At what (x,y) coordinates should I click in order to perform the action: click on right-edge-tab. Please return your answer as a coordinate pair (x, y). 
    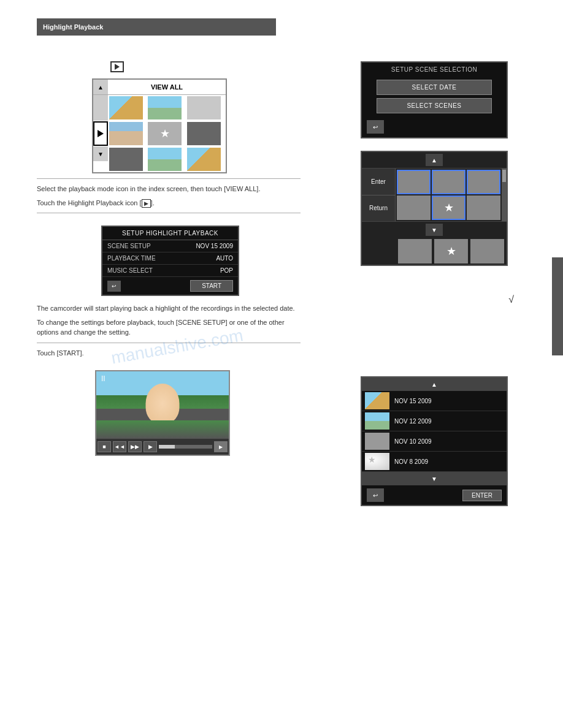
    Looking at the image, I should click on (557, 306).